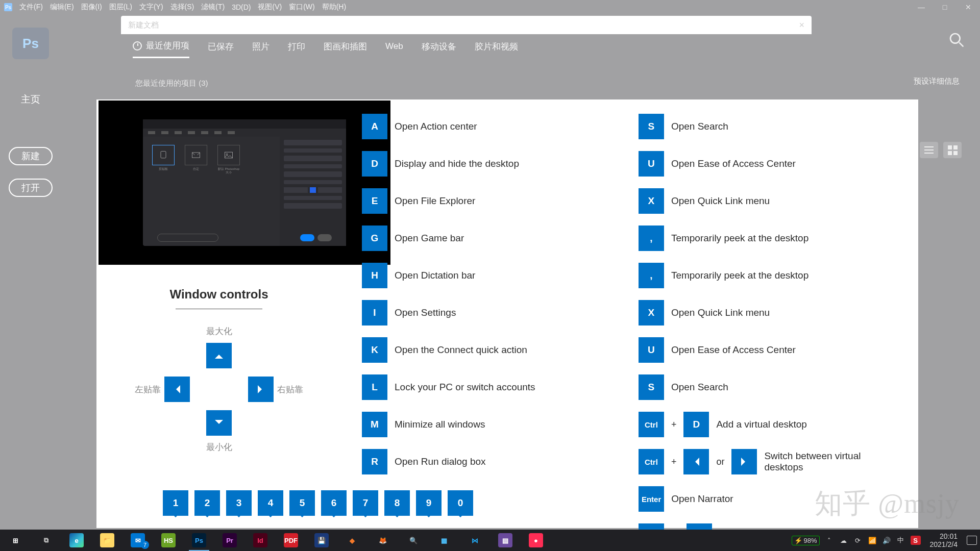 Image resolution: width=980 pixels, height=551 pixels. I want to click on number-keys-row: 1234567890, so click(318, 503).